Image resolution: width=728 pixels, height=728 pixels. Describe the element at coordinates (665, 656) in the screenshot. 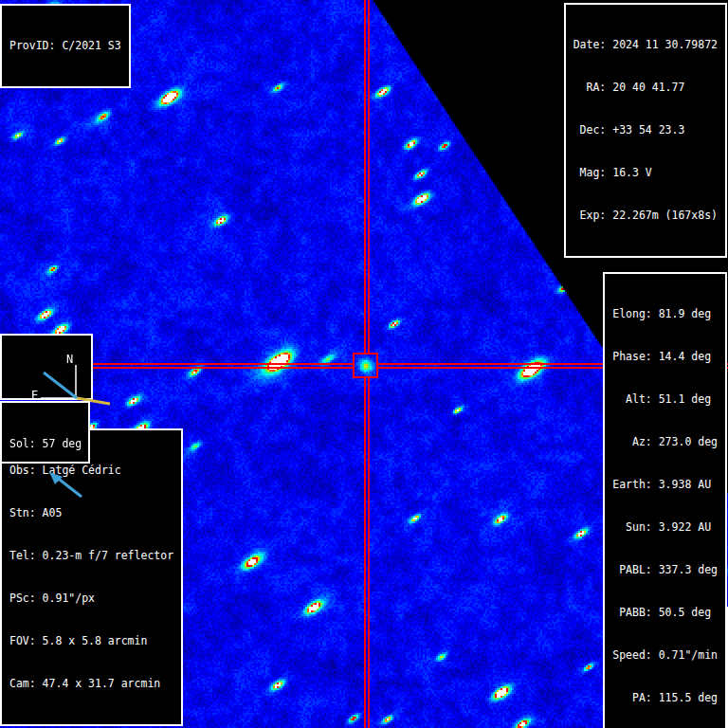

I see `speed-value: Speed: 0.71"/min` at that location.